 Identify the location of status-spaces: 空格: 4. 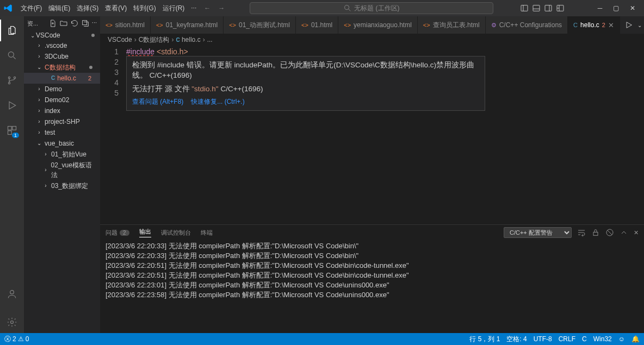
(517, 339).